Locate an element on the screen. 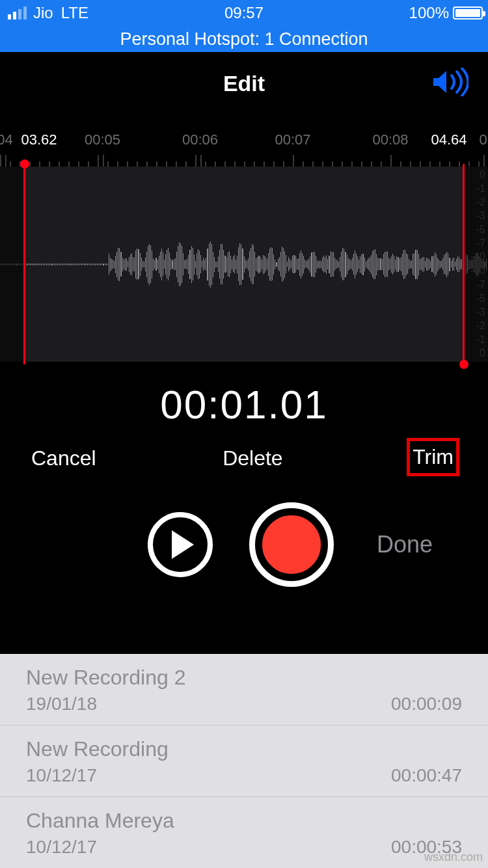 This screenshot has width=488, height=868. status-time: 09:57 is located at coordinates (244, 13).